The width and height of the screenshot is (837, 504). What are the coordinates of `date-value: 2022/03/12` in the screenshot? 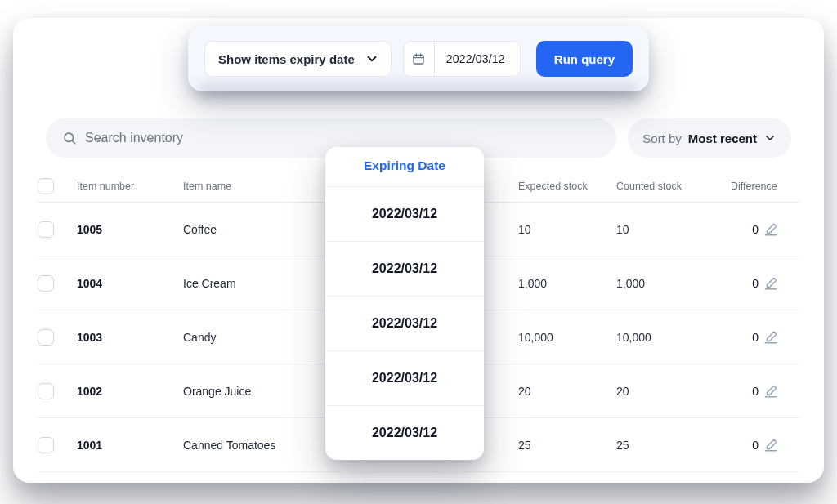 It's located at (477, 59).